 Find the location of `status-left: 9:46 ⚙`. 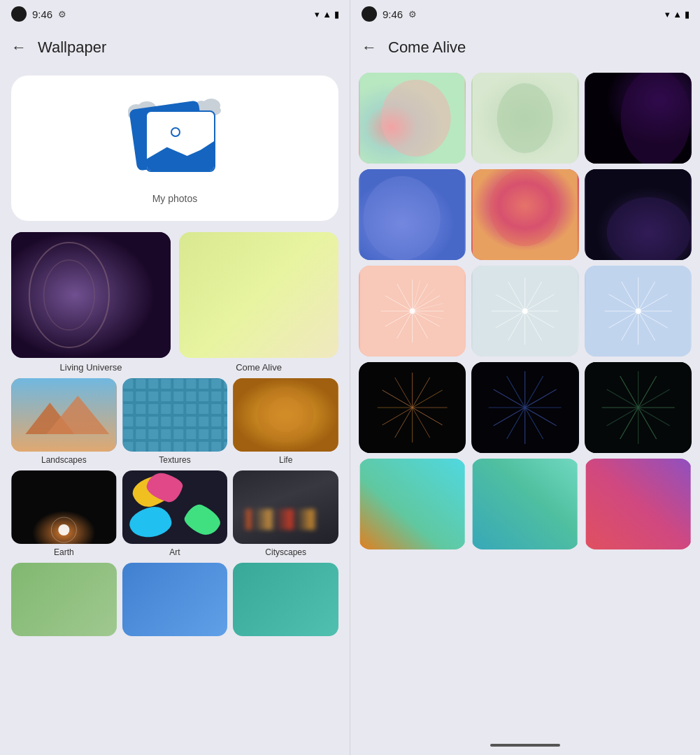

status-left: 9:46 ⚙ is located at coordinates (39, 14).